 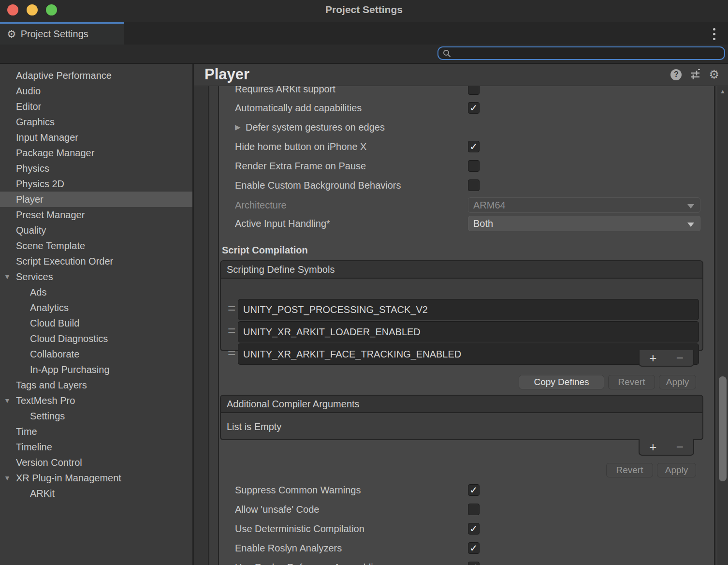 I want to click on sidebar-item-label: Graphics, so click(x=35, y=122).